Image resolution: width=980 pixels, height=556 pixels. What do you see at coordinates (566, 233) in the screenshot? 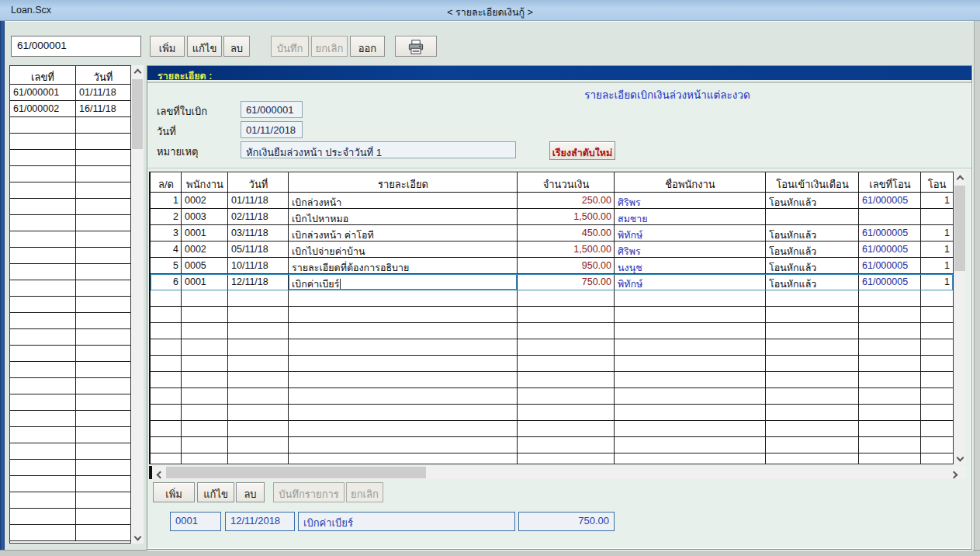
I see `grid-cell-amount: 450.00` at bounding box center [566, 233].